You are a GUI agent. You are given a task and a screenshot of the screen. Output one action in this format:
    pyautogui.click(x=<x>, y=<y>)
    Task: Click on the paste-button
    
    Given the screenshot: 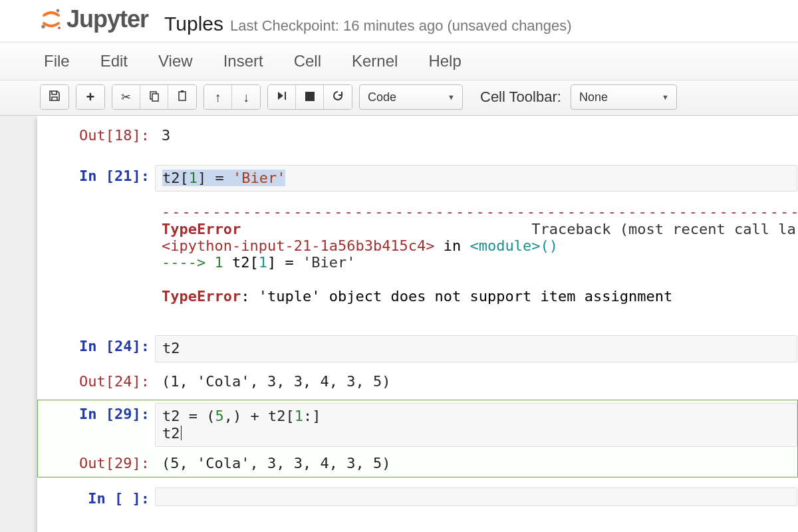 What is the action you would take?
    pyautogui.click(x=182, y=97)
    